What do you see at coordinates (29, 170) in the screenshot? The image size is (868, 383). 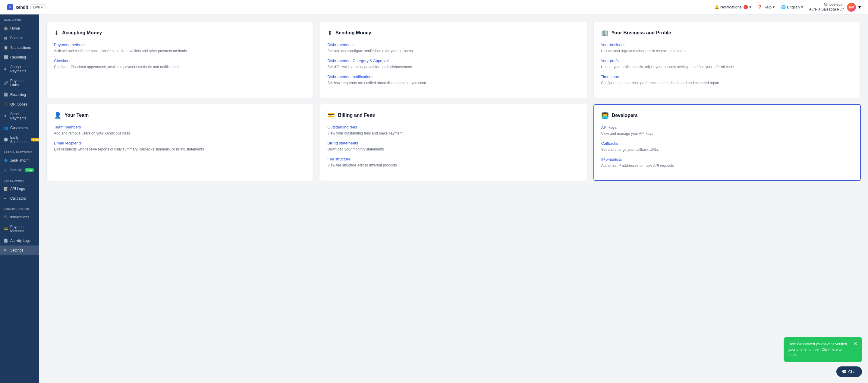 I see `new-badge: New` at bounding box center [29, 170].